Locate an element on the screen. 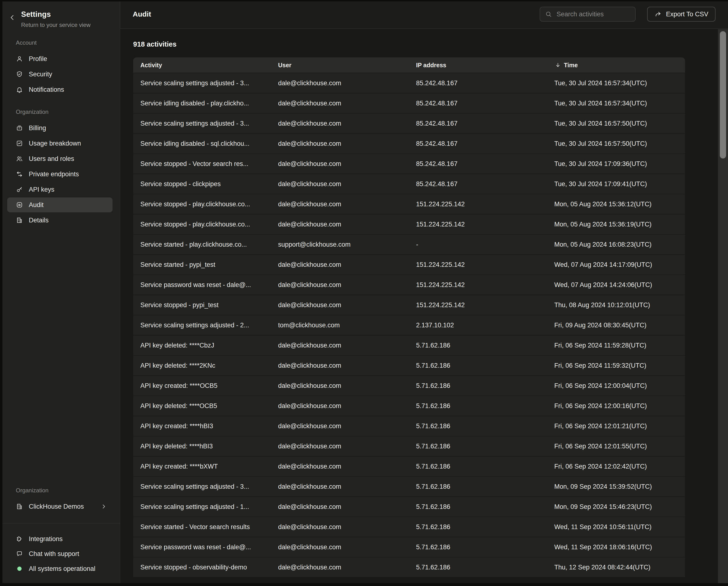  window-edge-bottom is located at coordinates (364, 585).